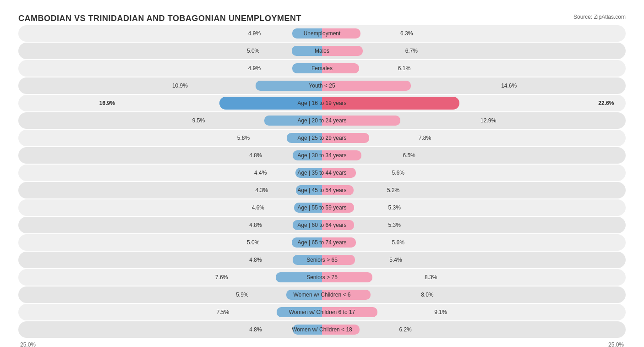  I want to click on row-right-val: 8.0%, so click(427, 295).